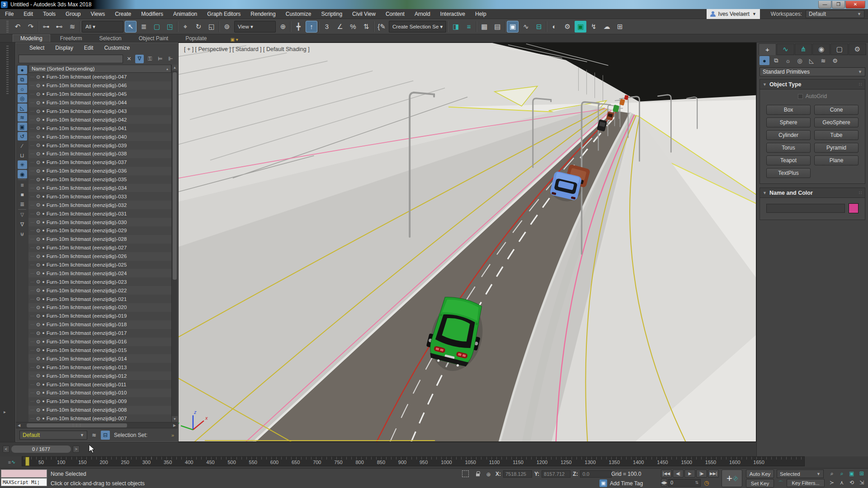 Image resolution: width=868 pixels, height=488 pixels. What do you see at coordinates (23, 70) in the screenshot?
I see `display-geometry-toggle: ●` at bounding box center [23, 70].